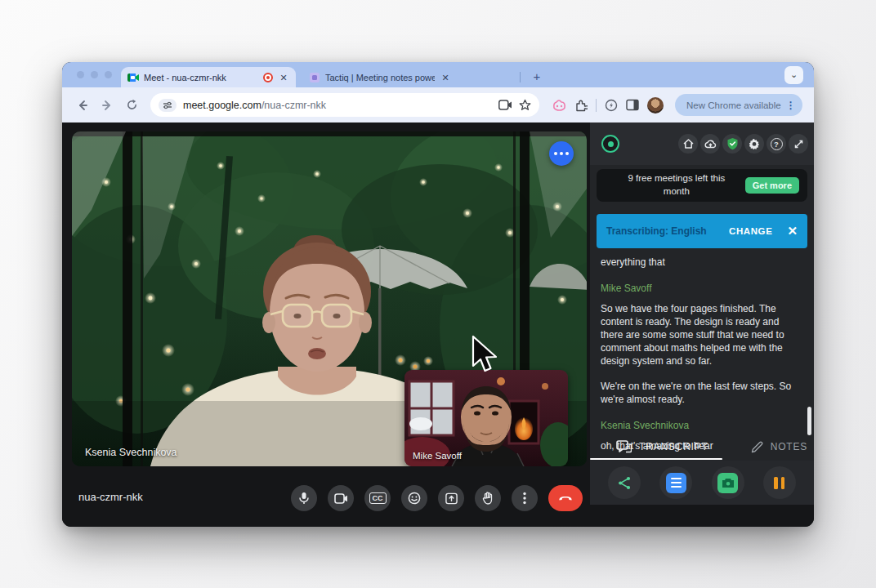  What do you see at coordinates (789, 447) in the screenshot?
I see `tab-notes-label: NOTES` at bounding box center [789, 447].